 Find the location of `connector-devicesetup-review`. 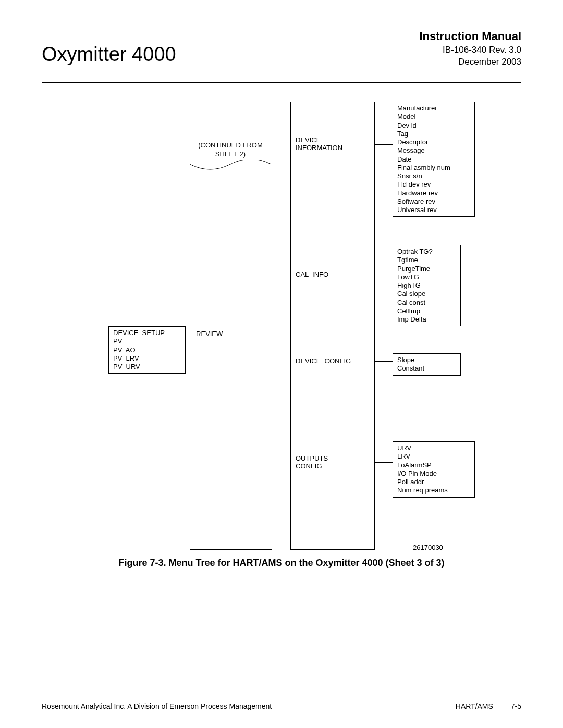

connector-devicesetup-review is located at coordinates (187, 334).